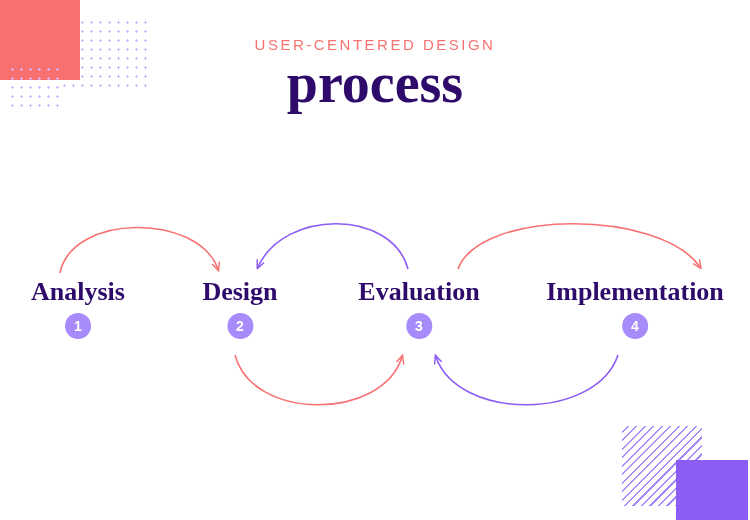 The width and height of the screenshot is (750, 520). Describe the element at coordinates (712, 490) in the screenshot. I see `decorative-square-bottom-right` at that location.